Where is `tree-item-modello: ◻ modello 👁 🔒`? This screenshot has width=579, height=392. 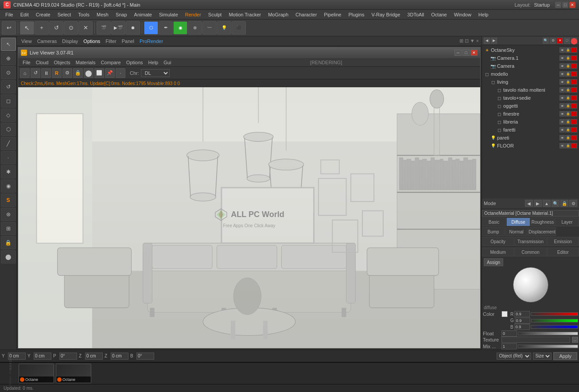
tree-item-modello: ◻ modello 👁 🔒 is located at coordinates (531, 74).